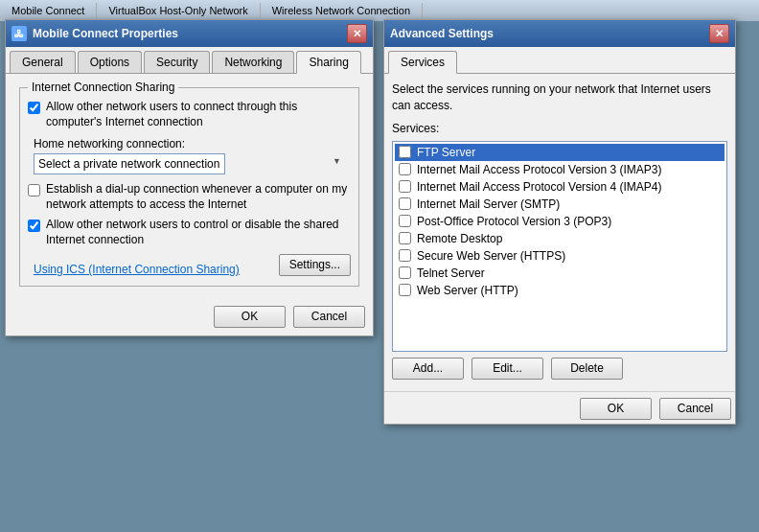 The width and height of the screenshot is (759, 532). Describe the element at coordinates (489, 204) in the screenshot. I see `service-smtp-label: Internet Mail Server (SMTP)` at that location.